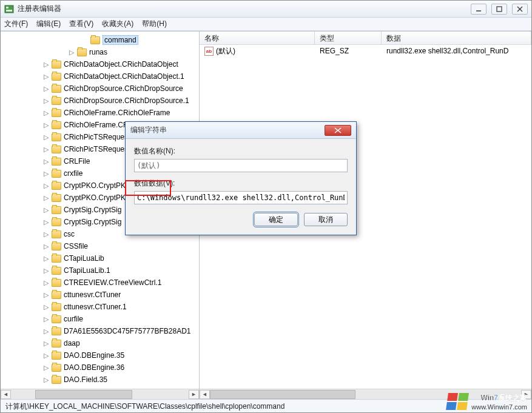 Image resolution: width=532 pixels, height=413 pixels. I want to click on tree-item: ▷daap, so click(99, 343).